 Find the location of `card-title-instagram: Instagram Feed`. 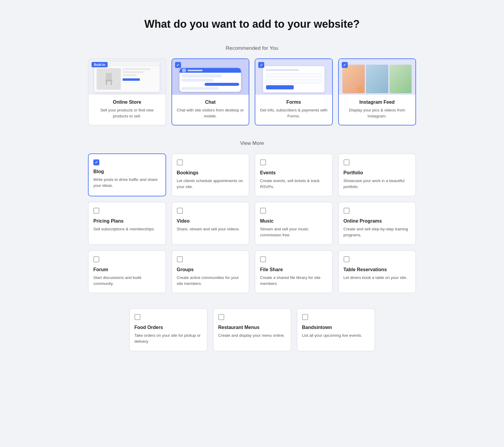

card-title-instagram: Instagram Feed is located at coordinates (377, 102).